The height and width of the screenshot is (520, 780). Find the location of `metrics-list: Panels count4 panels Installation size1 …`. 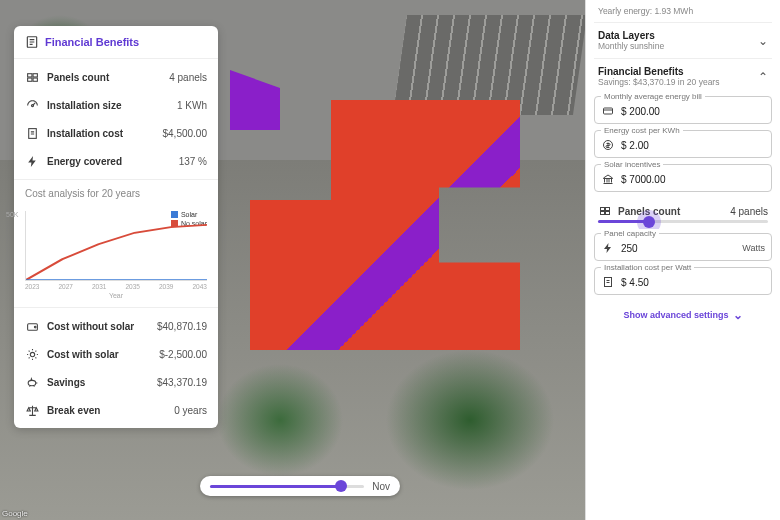

metrics-list: Panels count4 panels Installation size1 … is located at coordinates (116, 119).